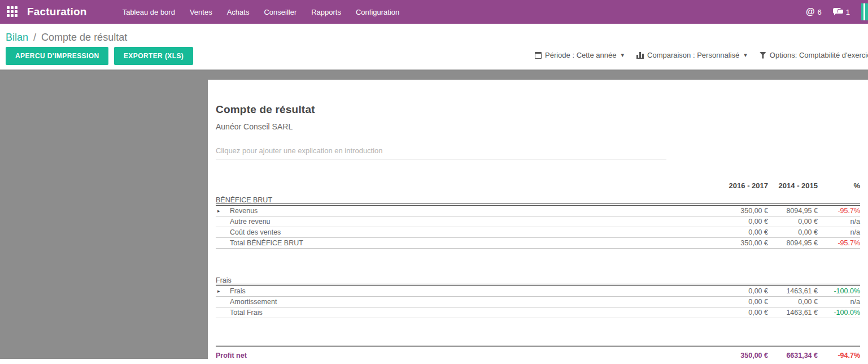 Image resolution: width=868 pixels, height=364 pixels. I want to click on print-preview-button: APERCU D'IMPRESSION, so click(57, 56).